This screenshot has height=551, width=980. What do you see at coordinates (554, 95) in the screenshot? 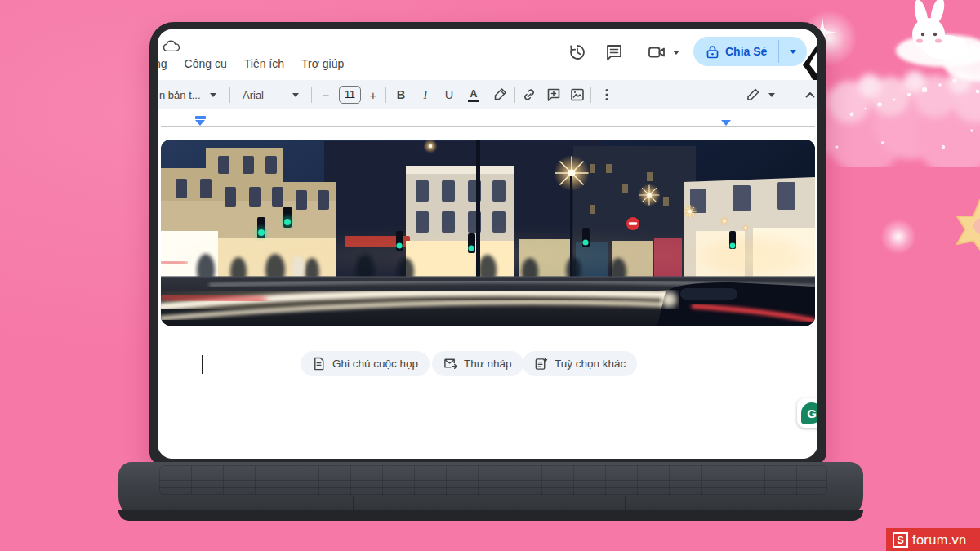
I see `add-comment-button` at bounding box center [554, 95].